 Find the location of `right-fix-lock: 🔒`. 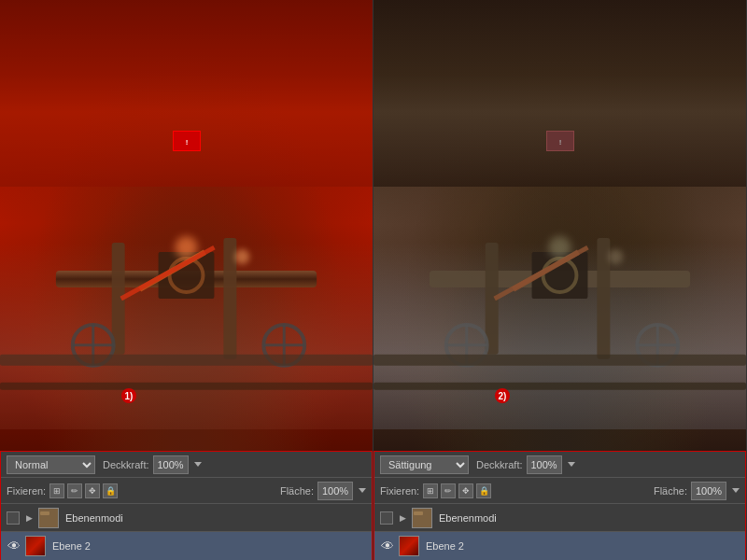

right-fix-lock: 🔒 is located at coordinates (484, 491).